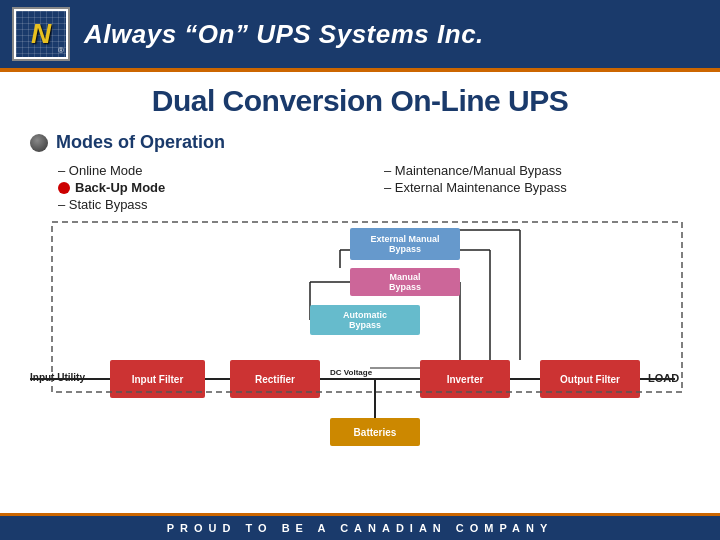 The width and height of the screenshot is (720, 540). Describe the element at coordinates (103, 204) in the screenshot. I see `mode-static-label: – Static Bypass` at that location.